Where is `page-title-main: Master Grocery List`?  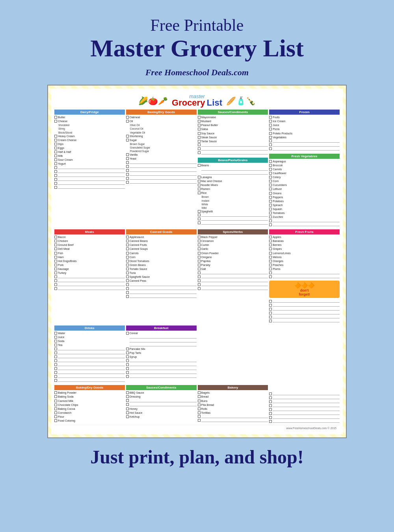
page-title-main: Master Grocery List is located at coordinates (197, 48).